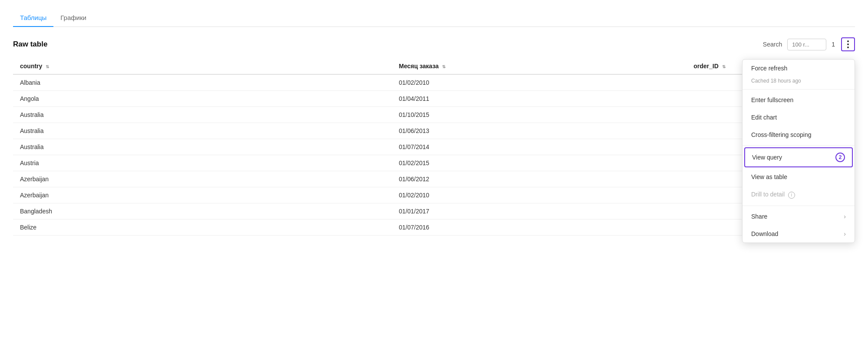 The image size is (868, 359). Describe the element at coordinates (539, 66) in the screenshot. I see `col-header-month: Месяц заказа ⇅` at that location.